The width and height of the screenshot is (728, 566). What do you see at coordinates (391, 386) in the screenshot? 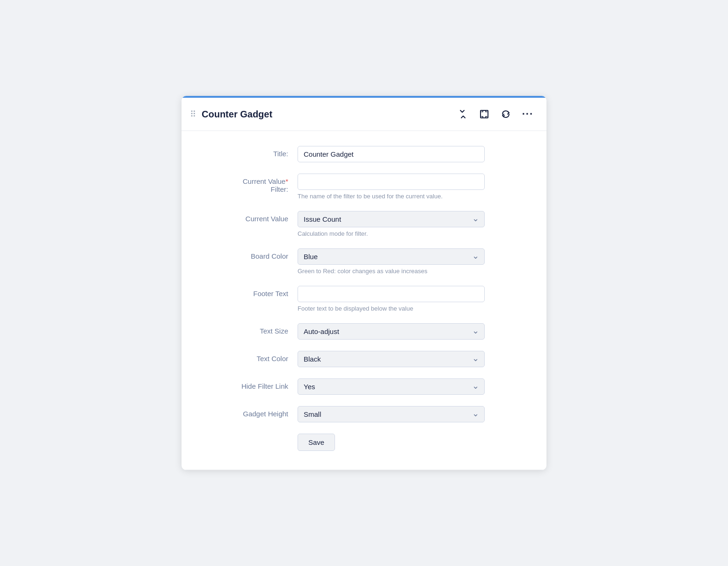
I see `hide-filter-link-select-wrapper: Yes No` at bounding box center [391, 386].